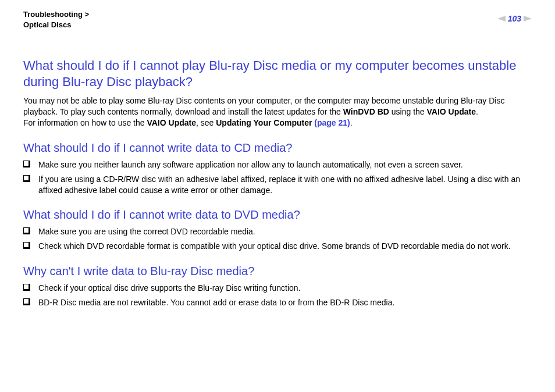 The width and height of the screenshot is (555, 392). I want to click on breadcrumb-parent: Troubleshooting, so click(53, 14).